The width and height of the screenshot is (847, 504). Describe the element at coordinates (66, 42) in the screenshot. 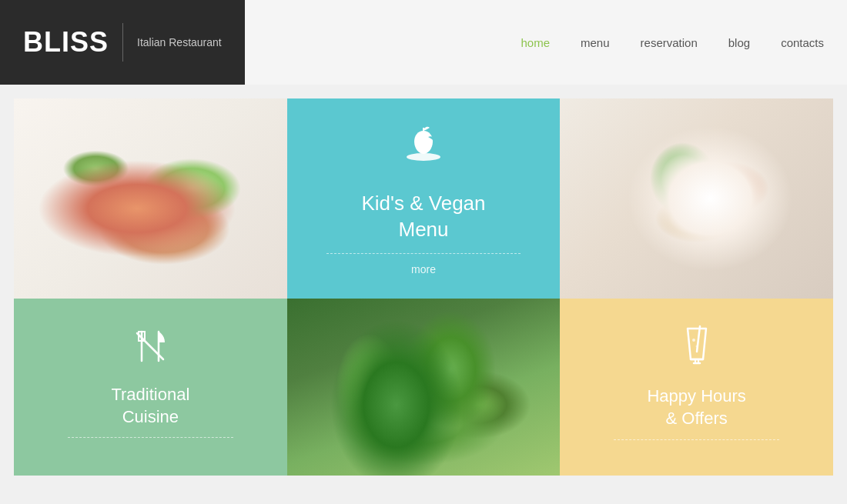

I see `logo-text: BLISS` at that location.